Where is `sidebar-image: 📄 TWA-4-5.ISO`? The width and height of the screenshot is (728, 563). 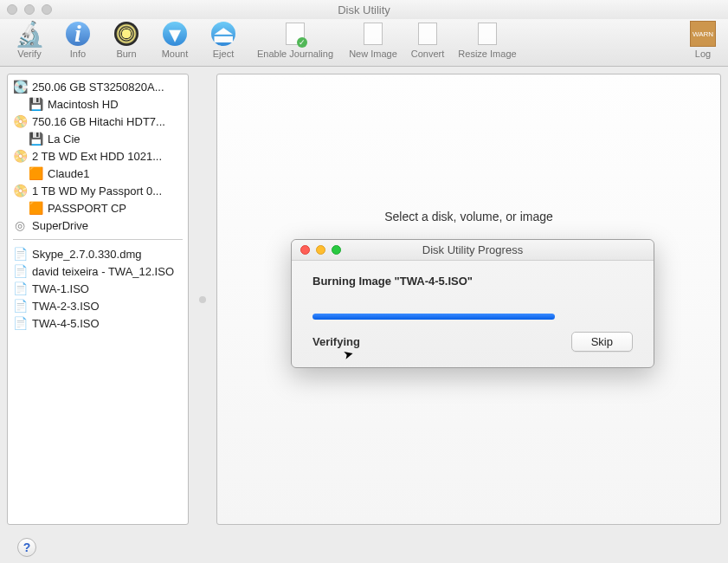
sidebar-image: 📄 TWA-4-5.ISO is located at coordinates (98, 323).